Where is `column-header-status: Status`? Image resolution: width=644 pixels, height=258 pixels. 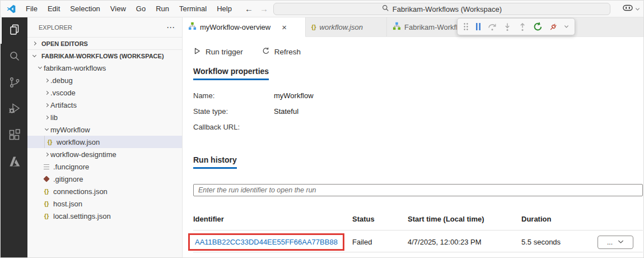 column-header-status: Status is located at coordinates (380, 223).